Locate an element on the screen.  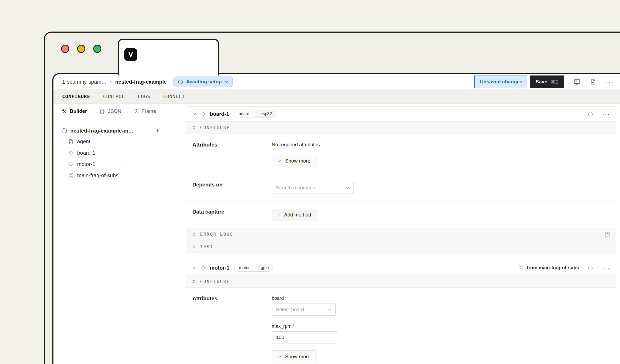
browser-tab: V is located at coordinates (168, 57).